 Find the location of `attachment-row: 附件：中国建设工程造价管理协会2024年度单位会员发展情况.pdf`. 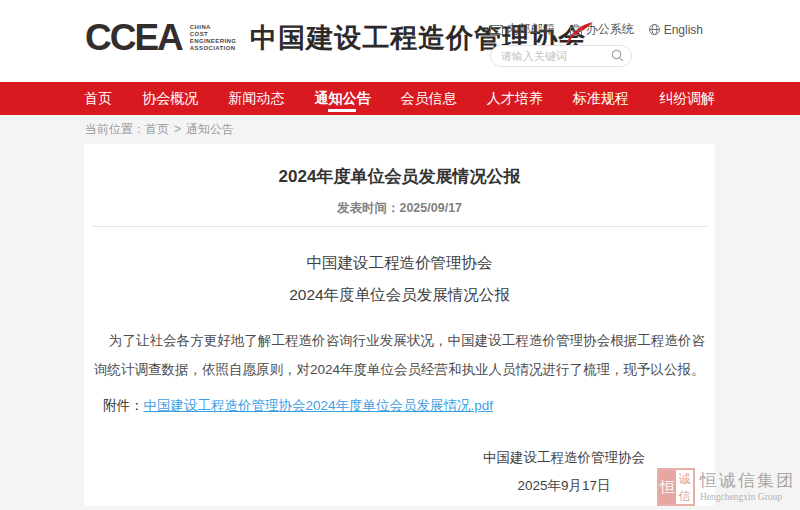

attachment-row: 附件：中国建设工程造价管理协会2024年度单位会员发展情况.pdf is located at coordinates (409, 406).